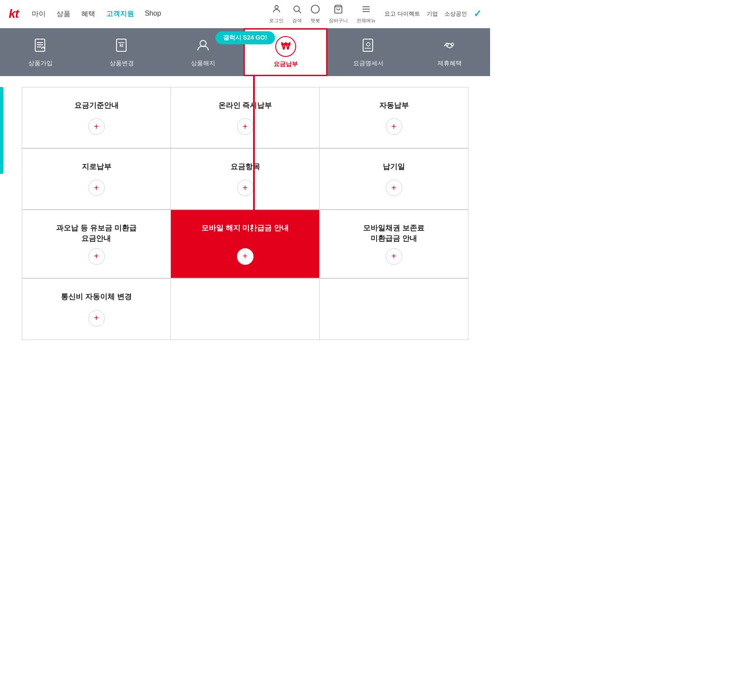  What do you see at coordinates (39, 14) in the screenshot?
I see `nav-mai: 마이` at bounding box center [39, 14].